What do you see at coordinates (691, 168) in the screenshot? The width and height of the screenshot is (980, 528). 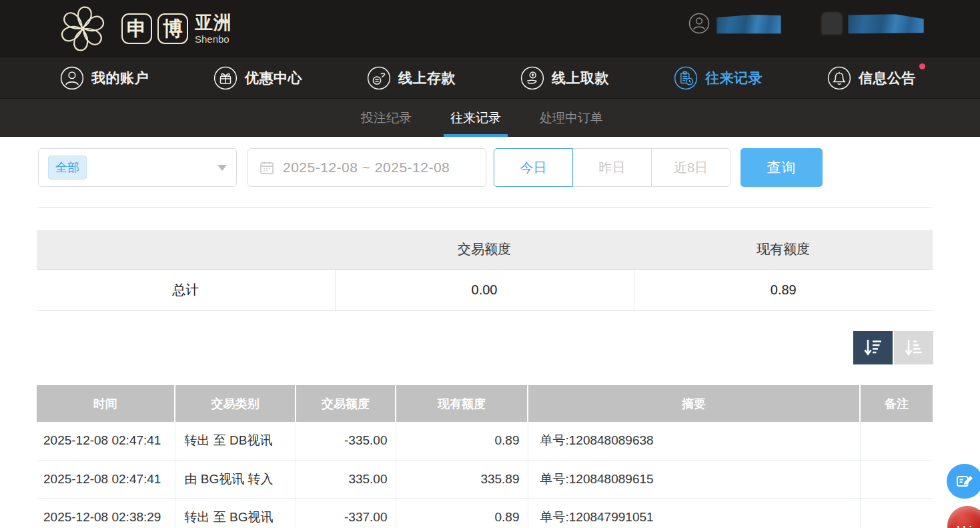 I see `last-8-days-button: 近8日` at bounding box center [691, 168].